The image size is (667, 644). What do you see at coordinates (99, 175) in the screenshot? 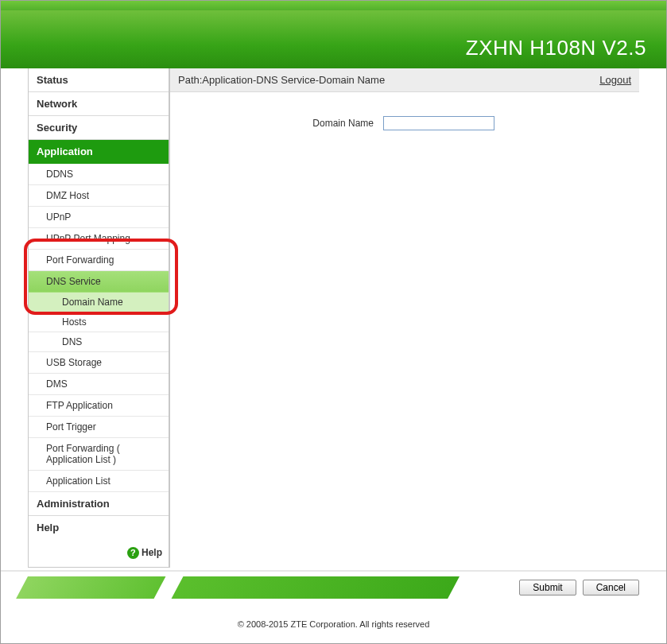
I see `nav-sub-ddns: DDNS` at bounding box center [99, 175].